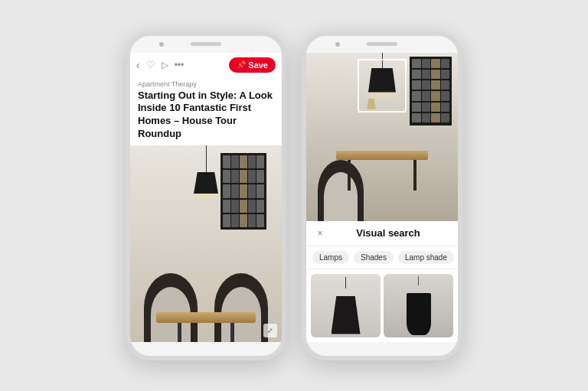 The height and width of the screenshot is (391, 588). What do you see at coordinates (382, 137) in the screenshot?
I see `room-image-full` at bounding box center [382, 137].